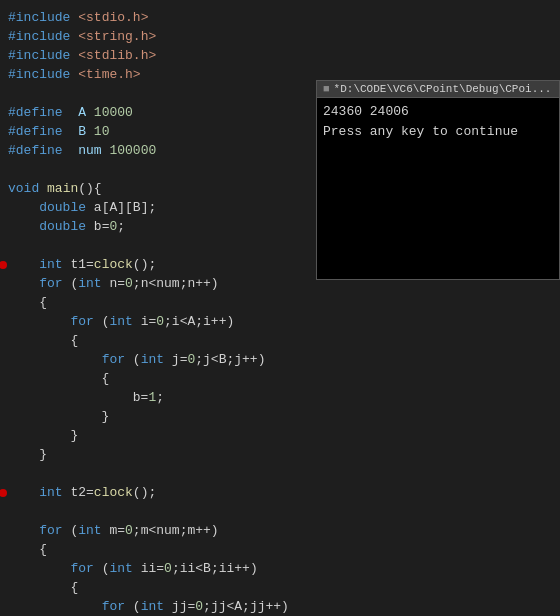  What do you see at coordinates (164, 188) in the screenshot?
I see `code-line-10: void main(){` at bounding box center [164, 188].